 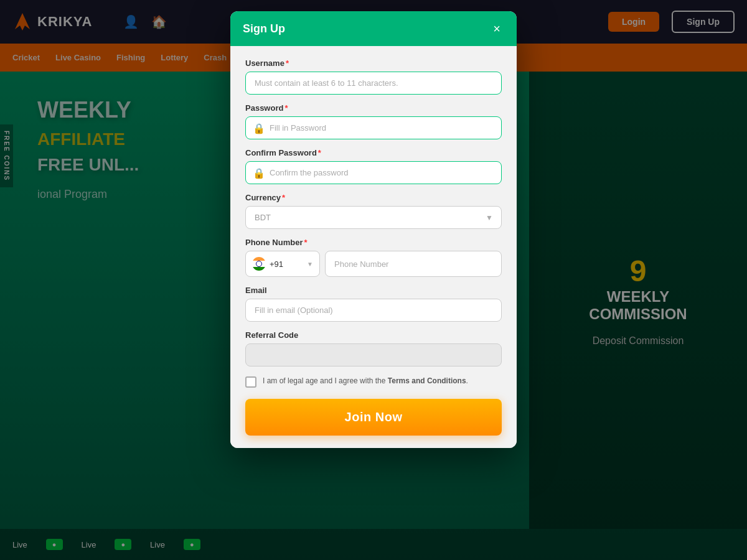 I want to click on modal-header: Sign Up ×, so click(x=374, y=29).